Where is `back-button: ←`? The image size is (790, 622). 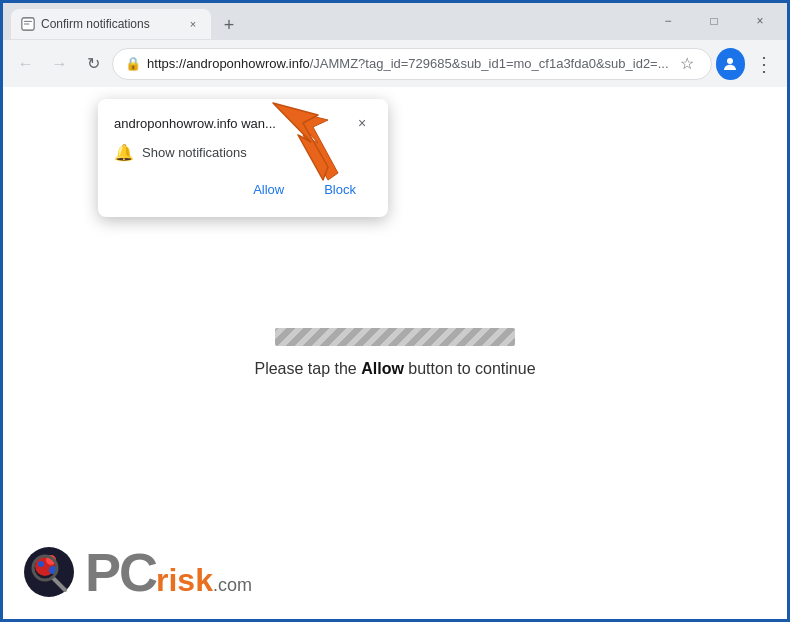 back-button: ← is located at coordinates (26, 64).